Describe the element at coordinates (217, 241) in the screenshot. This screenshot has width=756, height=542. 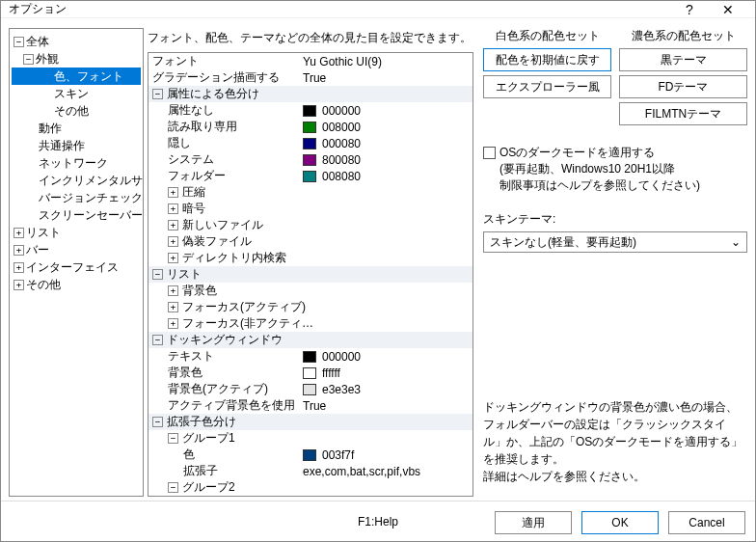
I see `prop-key: 偽装ファイル` at that location.